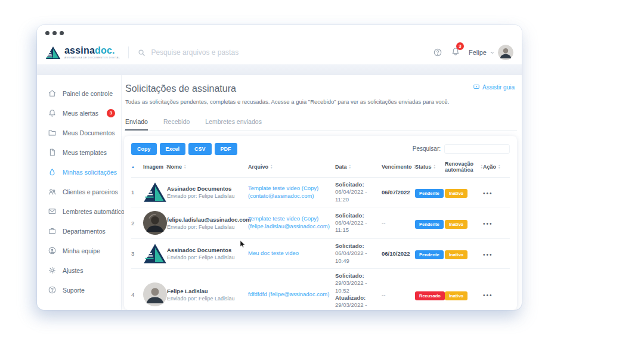 This screenshot has width=644, height=351. What do you see at coordinates (52, 172) in the screenshot?
I see `droplet-icon` at bounding box center [52, 172].